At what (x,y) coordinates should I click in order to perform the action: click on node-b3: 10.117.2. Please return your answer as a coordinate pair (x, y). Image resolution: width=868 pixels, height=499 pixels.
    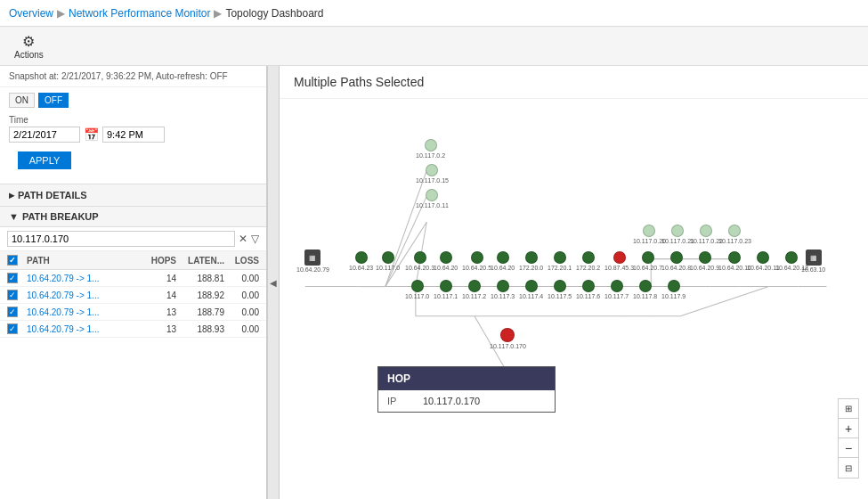
    Looking at the image, I should click on (474, 290).